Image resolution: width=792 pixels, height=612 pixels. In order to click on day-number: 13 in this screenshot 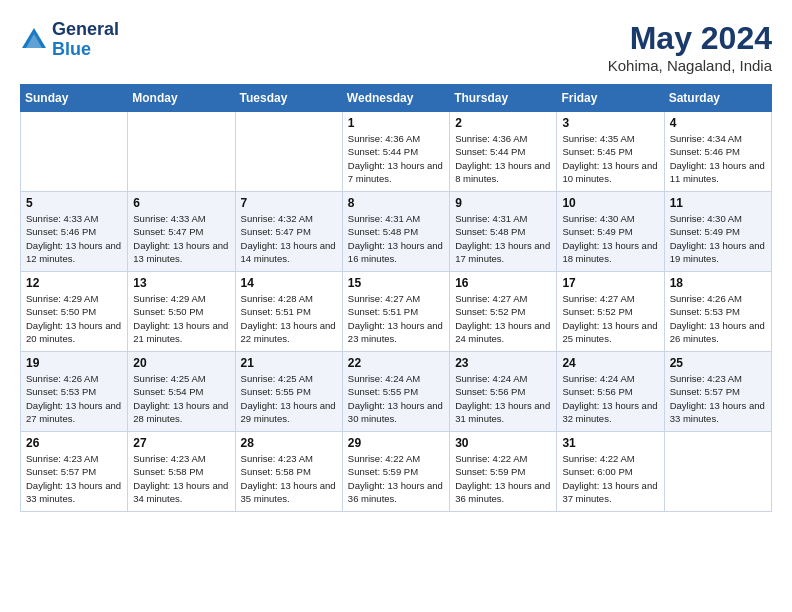, I will do `click(181, 283)`.